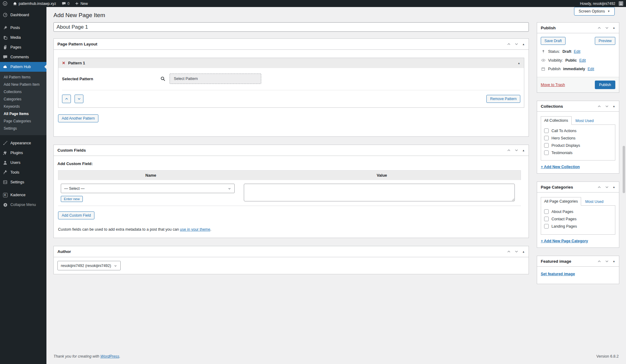 The width and height of the screenshot is (626, 364). I want to click on sidebar-item-posts: Posts, so click(23, 28).